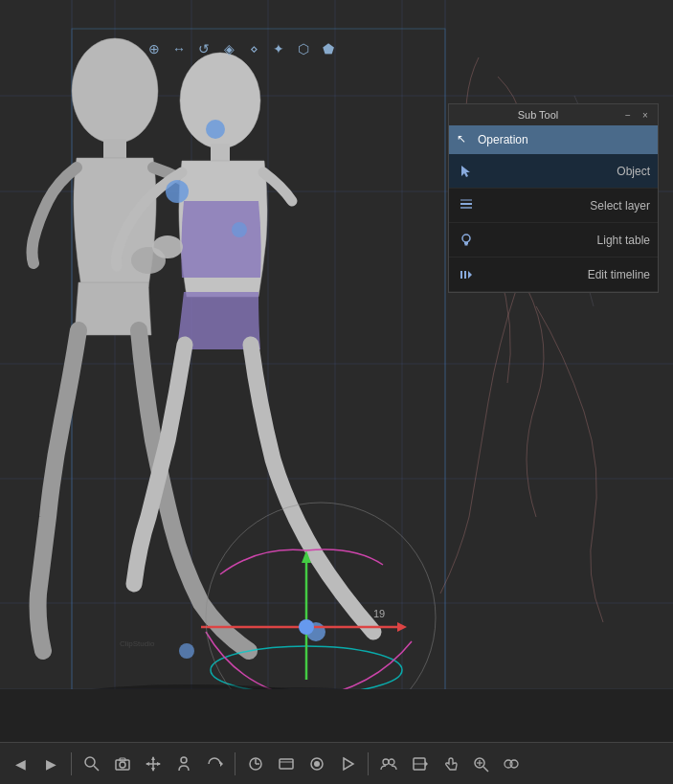  I want to click on layers-icon, so click(466, 206).